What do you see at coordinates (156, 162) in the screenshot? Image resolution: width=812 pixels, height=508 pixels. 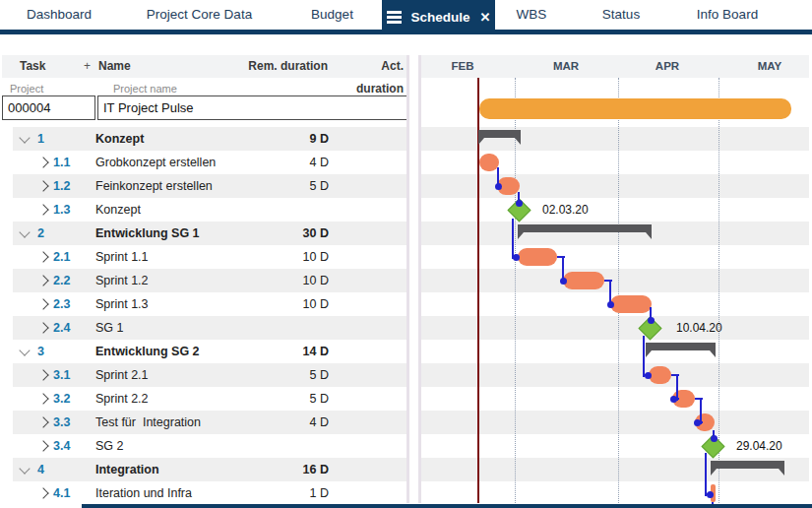 I see `task-name: Grobkonzept erstellen` at bounding box center [156, 162].